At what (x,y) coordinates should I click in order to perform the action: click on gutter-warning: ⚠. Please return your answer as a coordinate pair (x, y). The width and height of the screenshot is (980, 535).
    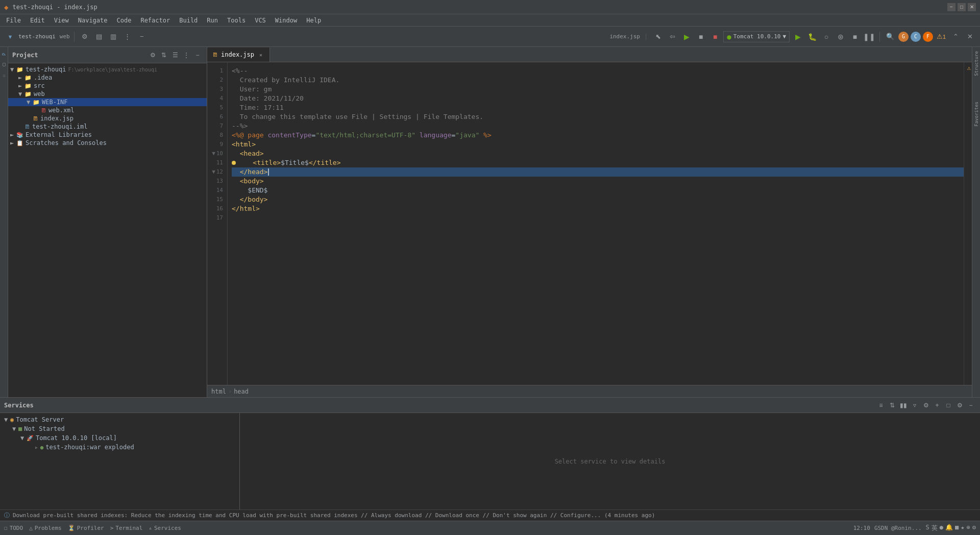
    Looking at the image, I should click on (969, 68).